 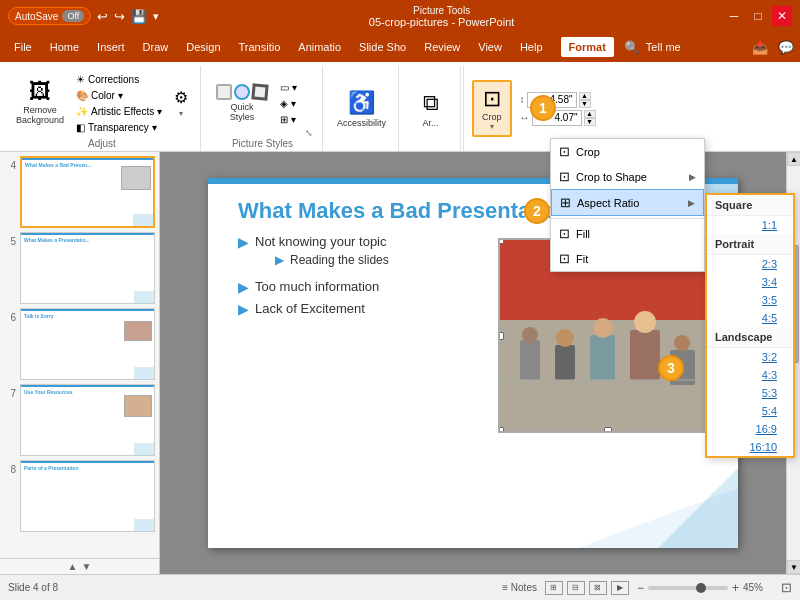 I want to click on br-shape-svg, so click(x=658, y=508).